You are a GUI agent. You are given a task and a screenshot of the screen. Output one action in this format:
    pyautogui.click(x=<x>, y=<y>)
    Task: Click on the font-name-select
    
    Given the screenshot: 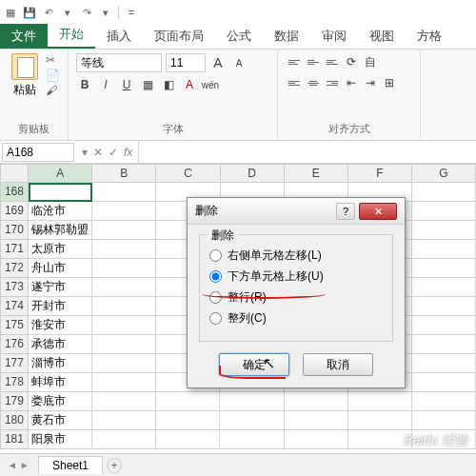 What is the action you would take?
    pyautogui.click(x=119, y=63)
    